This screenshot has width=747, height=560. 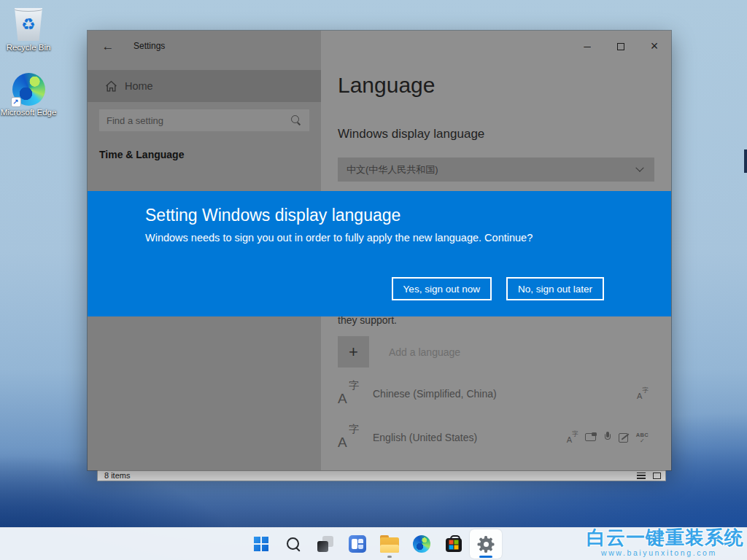 I want to click on folder-icon, so click(x=390, y=545).